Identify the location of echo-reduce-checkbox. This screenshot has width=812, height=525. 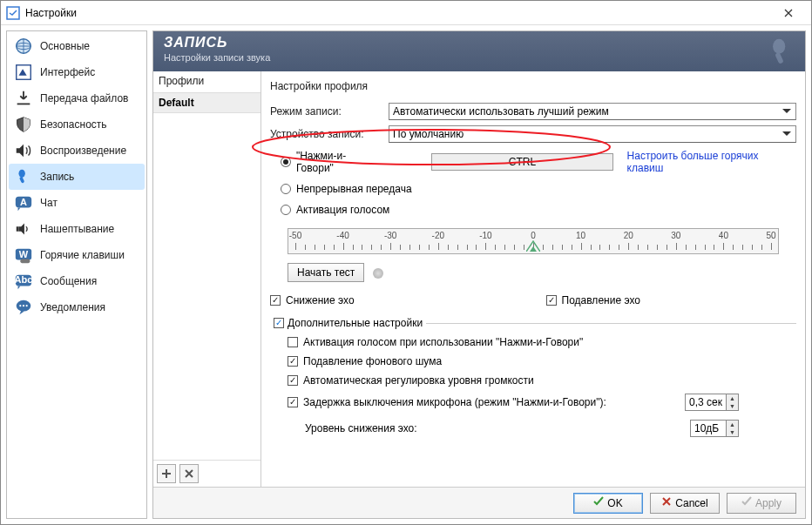
(275, 300).